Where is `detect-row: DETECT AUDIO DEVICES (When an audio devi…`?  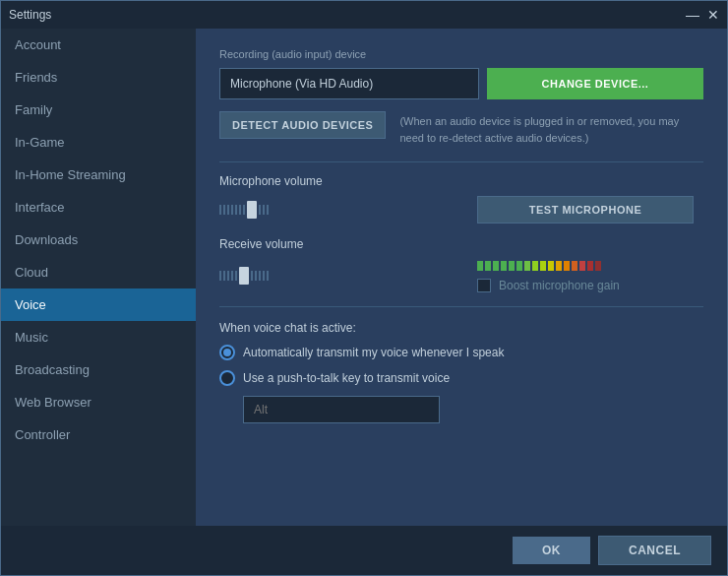 detect-row: DETECT AUDIO DEVICES (When an audio devi… is located at coordinates (461, 128).